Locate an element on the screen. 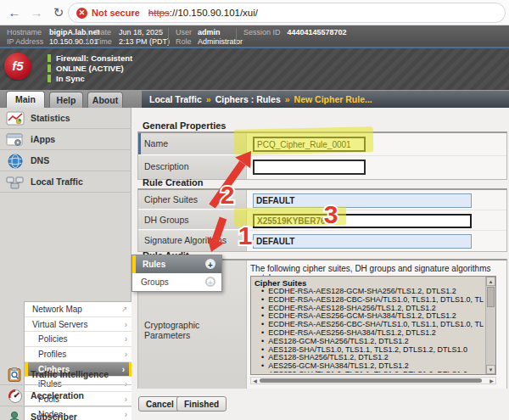 Image resolution: width=509 pixels, height=420 pixels. cipher-suites-label: Cipher Suites is located at coordinates (193, 200).